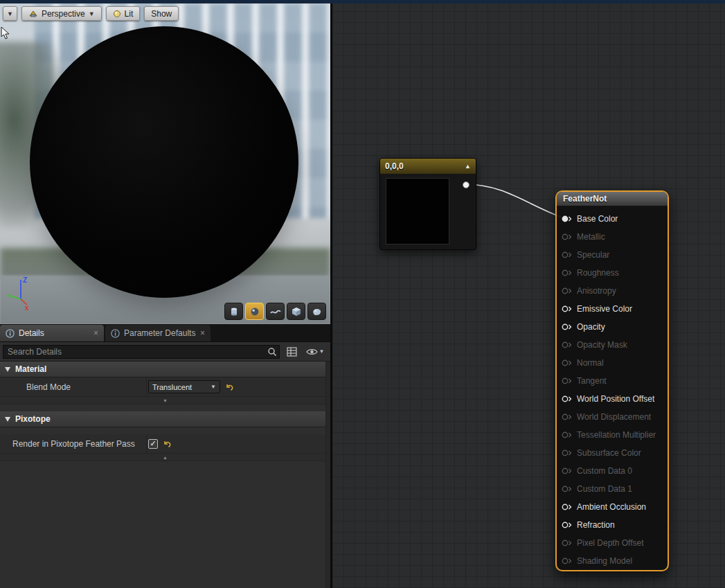 This screenshot has width=725, height=588. Describe the element at coordinates (612, 291) in the screenshot. I see `material-pin: Anisotropy` at that location.